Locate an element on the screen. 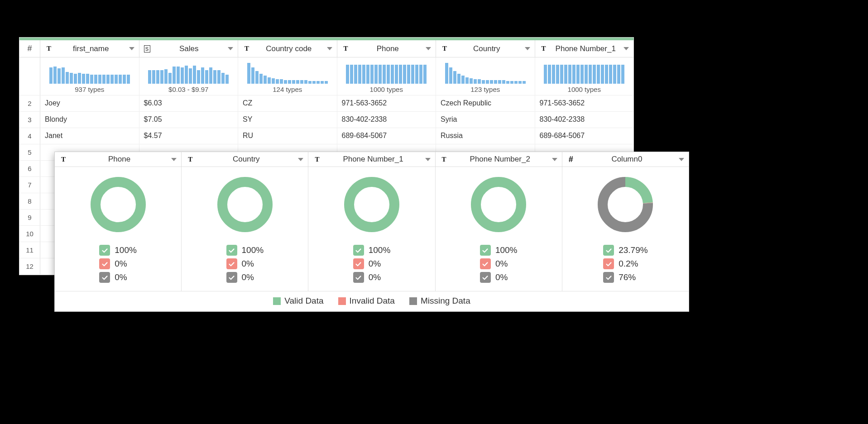 This screenshot has height=424, width=868. table-cell: Syria is located at coordinates (485, 119).